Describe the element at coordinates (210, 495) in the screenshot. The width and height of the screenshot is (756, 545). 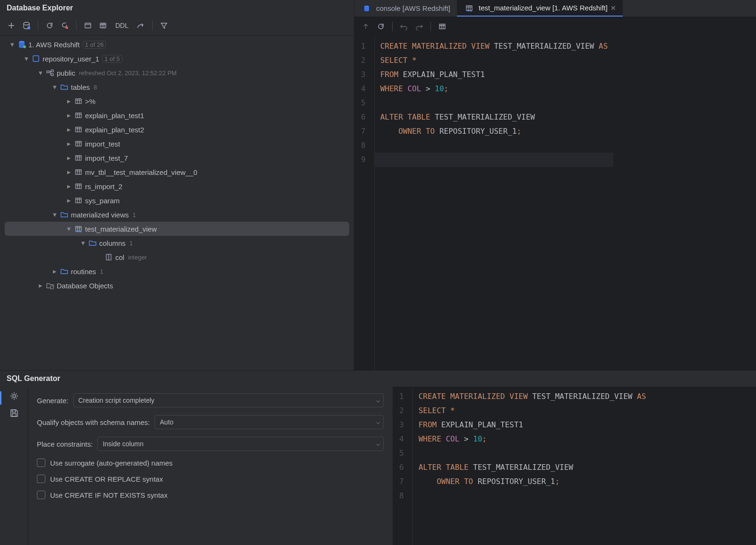
I see `checkbox-create-if-not-exists: Use CREATE IF NOT EXISTS syntax` at that location.